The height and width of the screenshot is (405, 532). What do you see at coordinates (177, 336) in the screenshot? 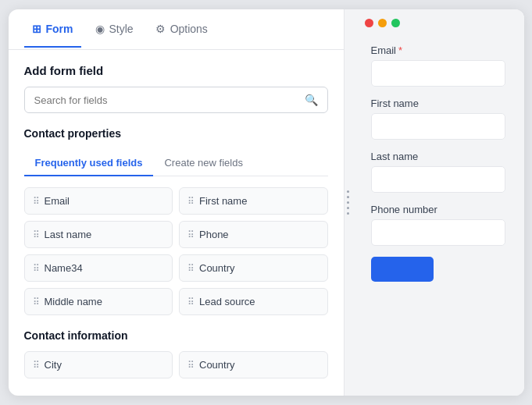
I see `contact-info-title: Contact information` at bounding box center [177, 336].